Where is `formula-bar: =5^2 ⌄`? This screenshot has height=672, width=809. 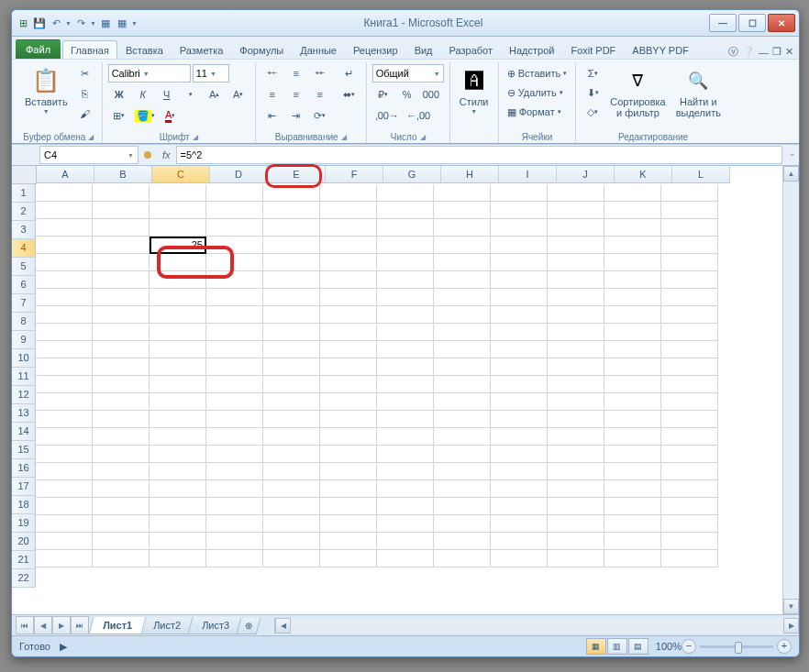
formula-bar: =5^2 ⌄ is located at coordinates (479, 155).